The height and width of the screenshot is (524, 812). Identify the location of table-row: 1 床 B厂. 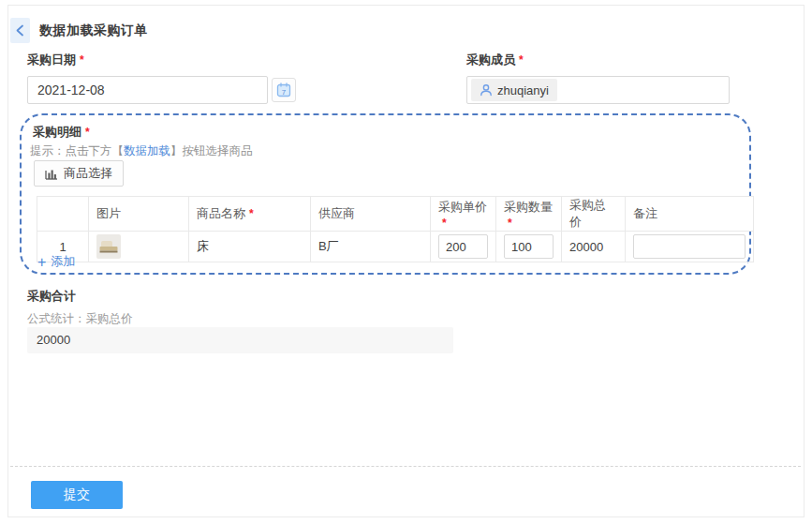
(395, 247).